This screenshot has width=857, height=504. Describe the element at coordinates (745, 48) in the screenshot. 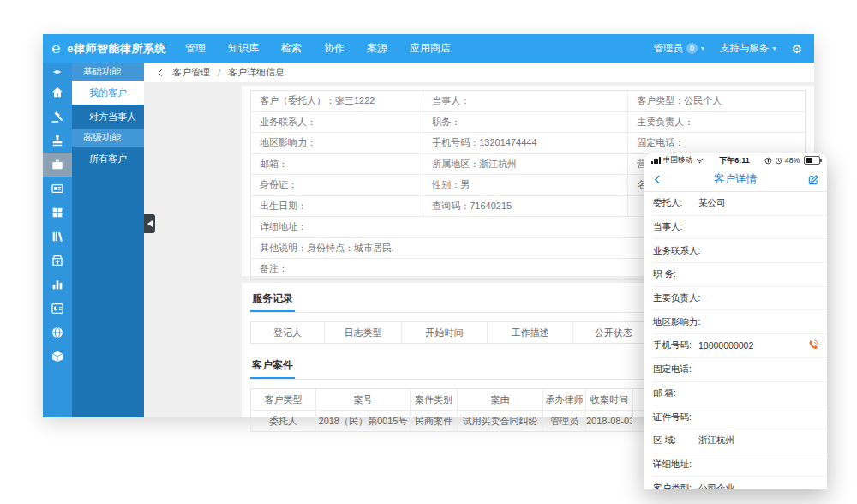

I see `support-label: 支持与服务` at that location.